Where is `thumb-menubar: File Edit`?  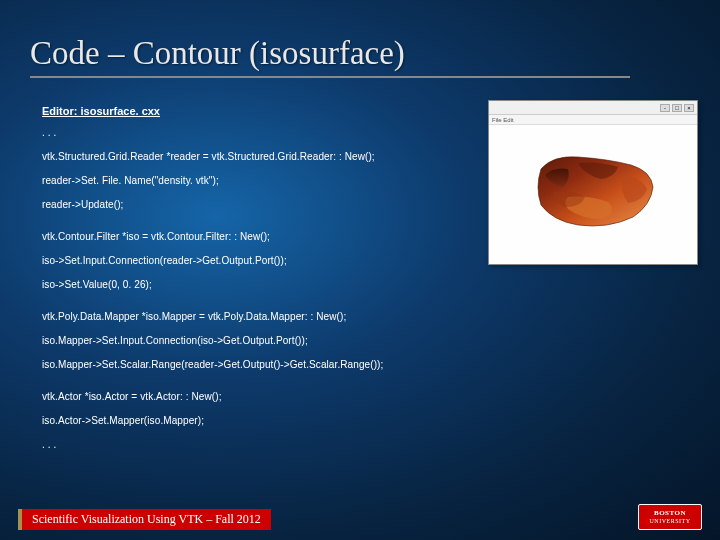
thumb-menubar: File Edit is located at coordinates (593, 120).